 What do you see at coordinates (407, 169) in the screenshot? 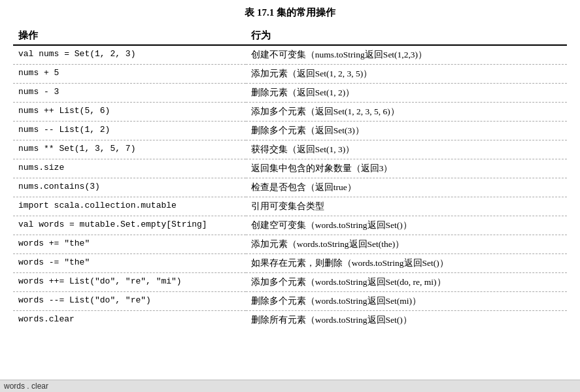
I see `description-cell: 返回集中包含的对象数量（返回3）` at bounding box center [407, 169].